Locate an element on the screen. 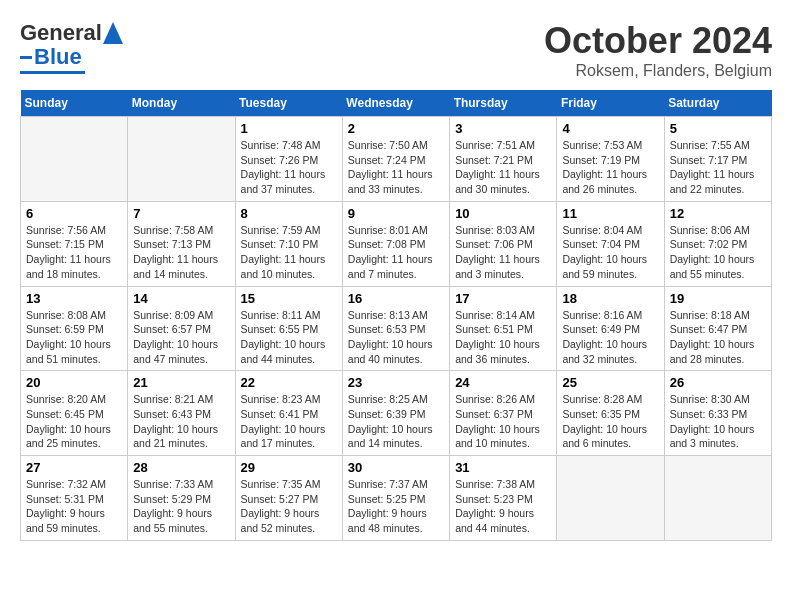  day-number: 24 is located at coordinates (503, 382).